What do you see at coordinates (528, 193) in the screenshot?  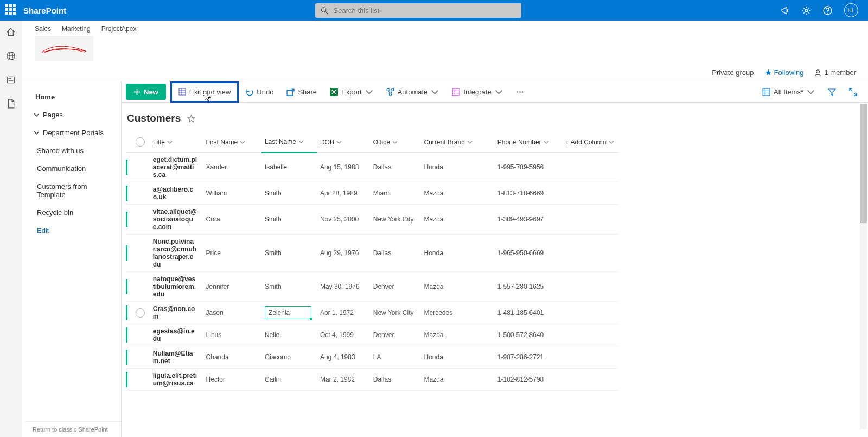 I see `cell-phone: 1-813-718-6669` at bounding box center [528, 193].